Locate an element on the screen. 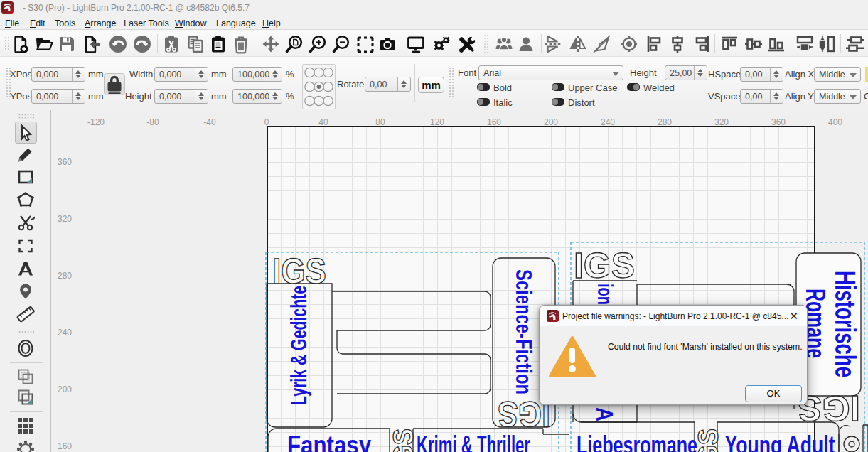 This screenshot has height=452, width=868. svg-text: Science-Fiction is located at coordinates (524, 332).